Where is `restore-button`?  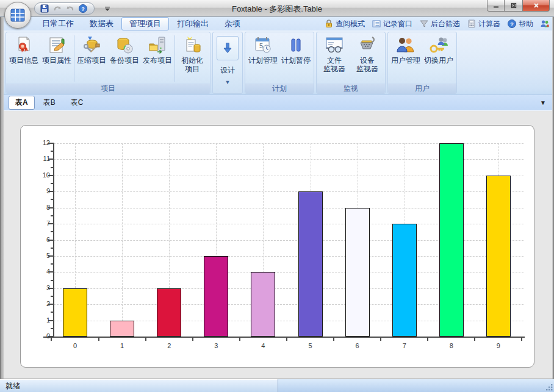 restore-button is located at coordinates (514, 6).